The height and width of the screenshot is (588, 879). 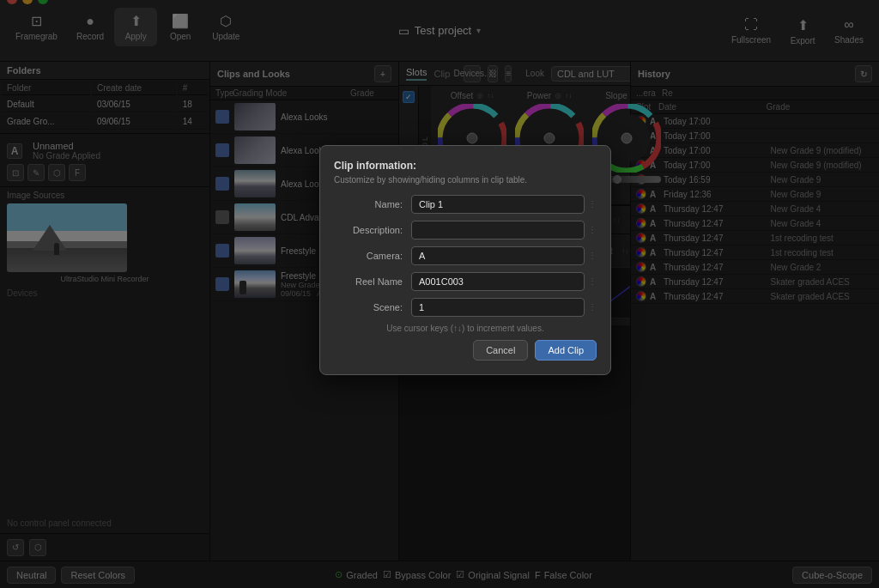 I want to click on modal-title: Clip information:, so click(x=465, y=166).